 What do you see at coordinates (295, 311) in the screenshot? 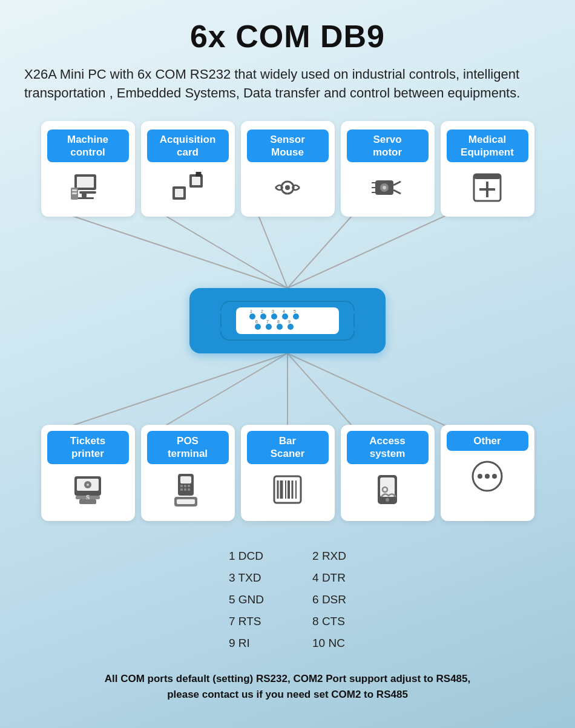
I see `svg-text: 5` at bounding box center [295, 311].